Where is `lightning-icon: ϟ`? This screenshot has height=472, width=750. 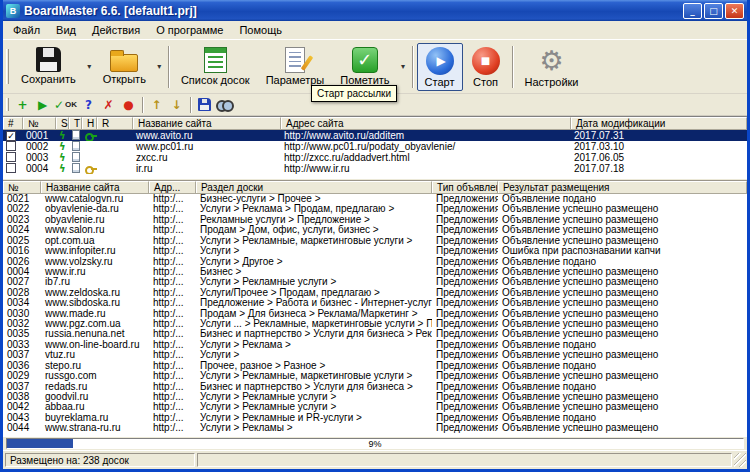
lightning-icon: ϟ is located at coordinates (62, 168).